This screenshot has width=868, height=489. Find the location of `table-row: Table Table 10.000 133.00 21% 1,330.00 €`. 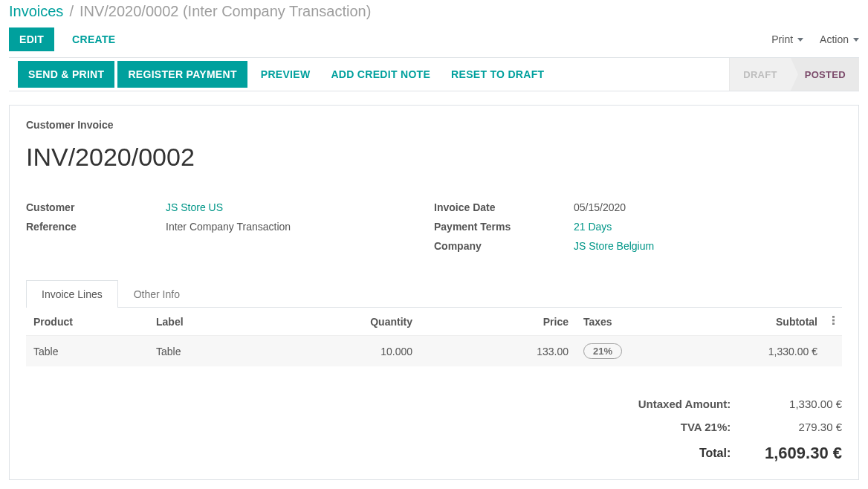

table-row: Table Table 10.000 133.00 21% 1,330.00 € is located at coordinates (434, 352).